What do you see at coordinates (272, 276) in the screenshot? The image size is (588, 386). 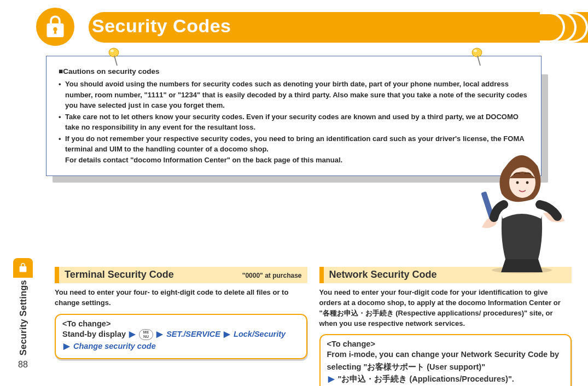 I see `section-note: "0000" at purchase` at bounding box center [272, 276].